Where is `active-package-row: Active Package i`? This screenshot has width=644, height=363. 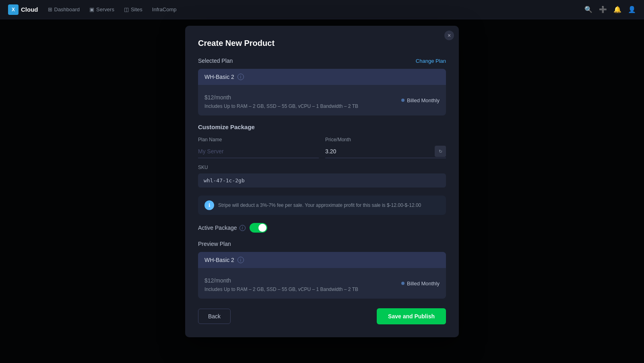 active-package-row: Active Package i is located at coordinates (322, 228).